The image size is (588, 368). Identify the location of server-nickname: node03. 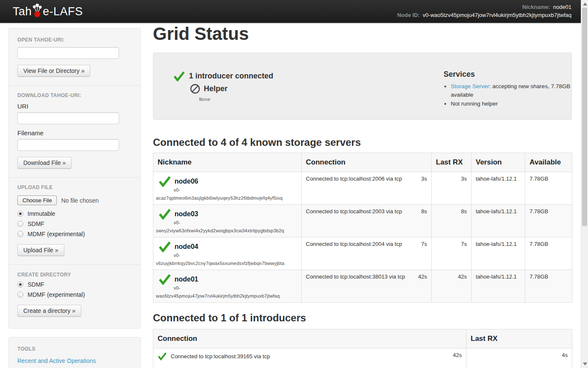
(186, 214).